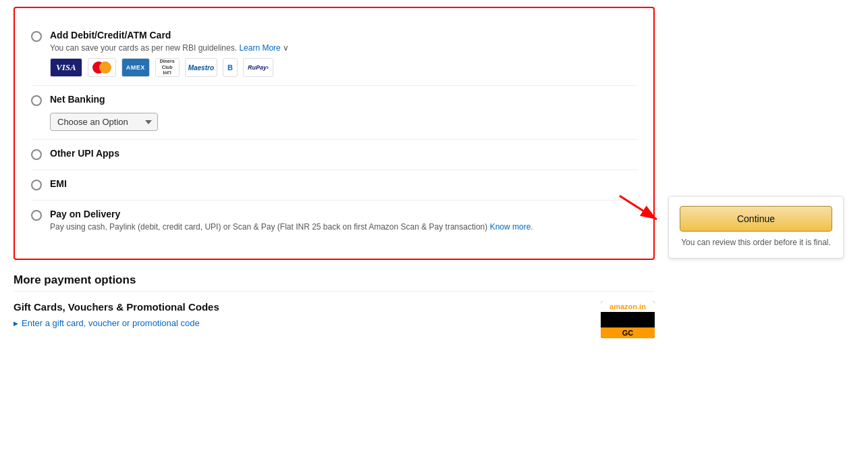 The height and width of the screenshot is (449, 868). I want to click on diners-icon: DinersClubInt'l, so click(167, 68).